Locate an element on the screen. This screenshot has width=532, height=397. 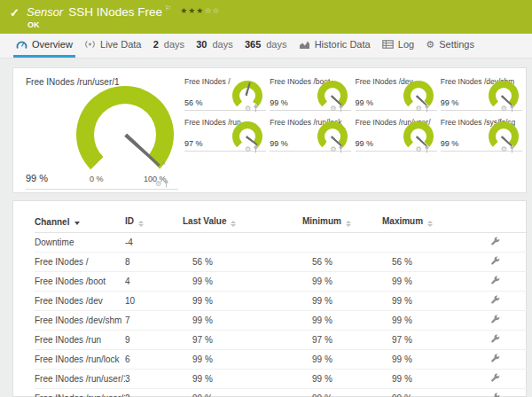
cell-last-value is located at coordinates (243, 243).